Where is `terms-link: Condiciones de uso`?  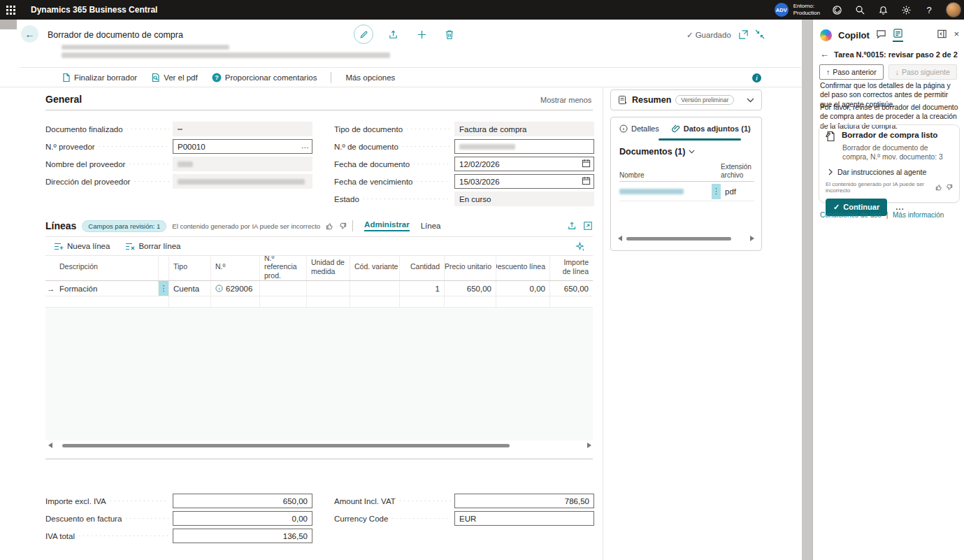
terms-link: Condiciones de uso is located at coordinates (851, 215).